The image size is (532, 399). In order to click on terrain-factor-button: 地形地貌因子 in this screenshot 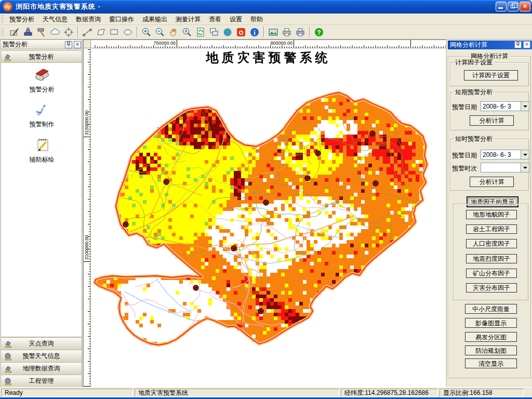, I will do `click(491, 215)`.